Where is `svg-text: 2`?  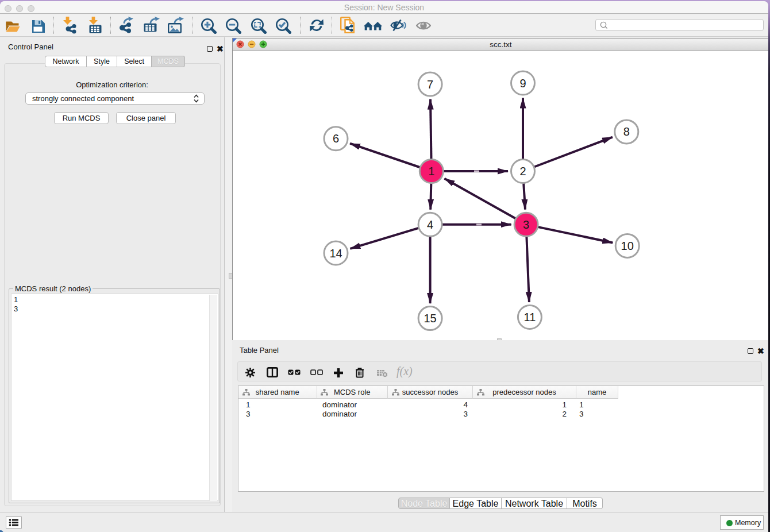 svg-text: 2 is located at coordinates (523, 171).